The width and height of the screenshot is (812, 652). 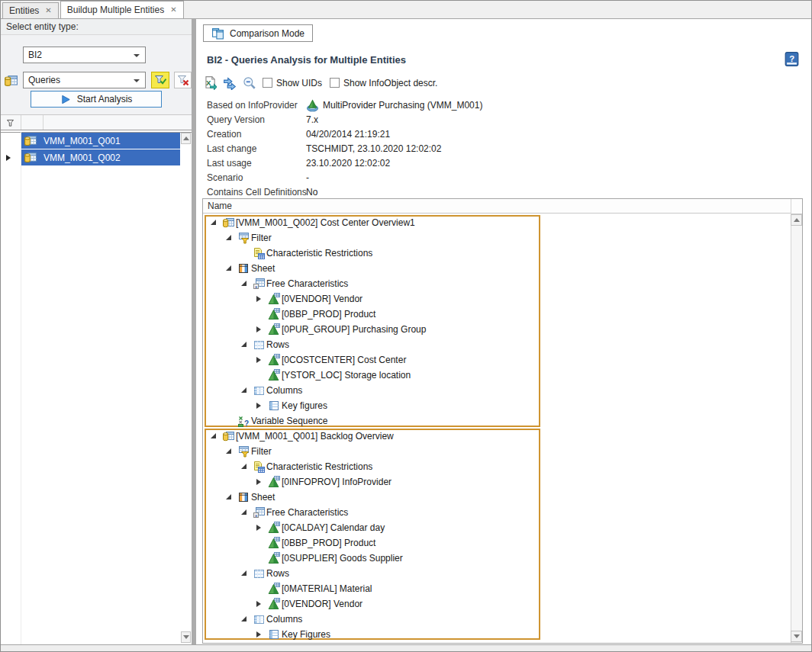 What do you see at coordinates (348, 134) in the screenshot?
I see `info-value-text: 04/20/2014 21:19:21` at bounding box center [348, 134].